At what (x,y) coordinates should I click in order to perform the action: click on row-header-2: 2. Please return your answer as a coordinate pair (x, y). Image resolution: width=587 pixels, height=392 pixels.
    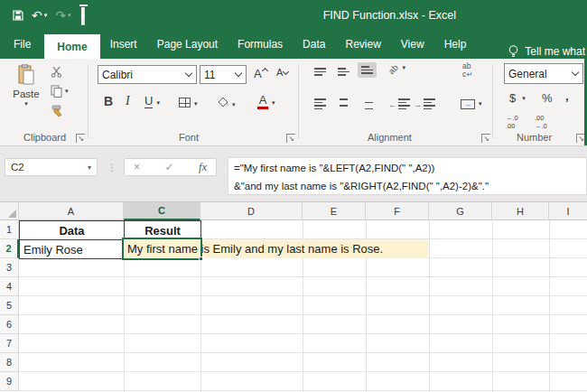
    Looking at the image, I should click on (9, 249).